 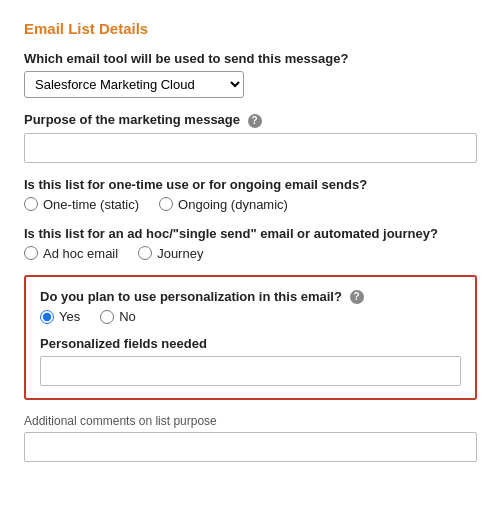 What do you see at coordinates (250, 234) in the screenshot?
I see `send-type-label: Is this list for an ad hoc/"single send"…` at bounding box center [250, 234].